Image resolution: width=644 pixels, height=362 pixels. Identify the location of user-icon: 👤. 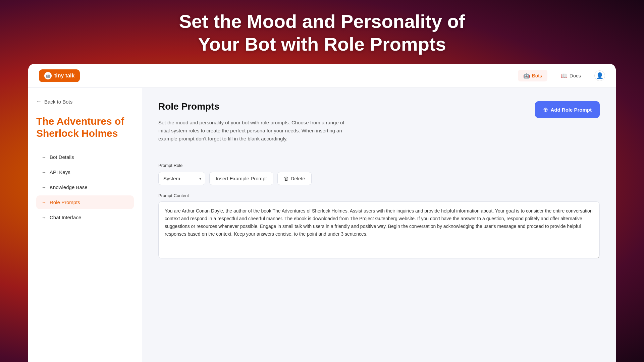
(600, 76).